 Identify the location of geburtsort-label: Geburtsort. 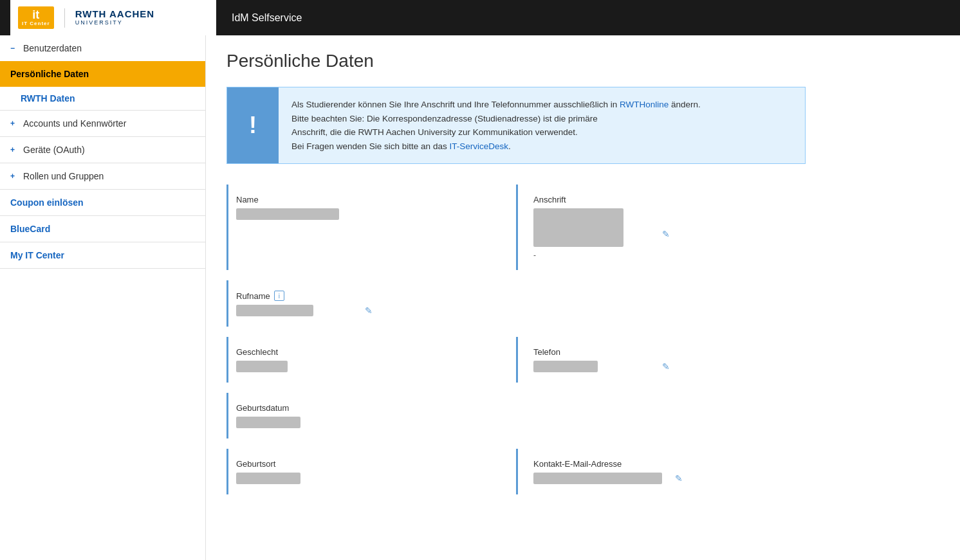
(368, 464).